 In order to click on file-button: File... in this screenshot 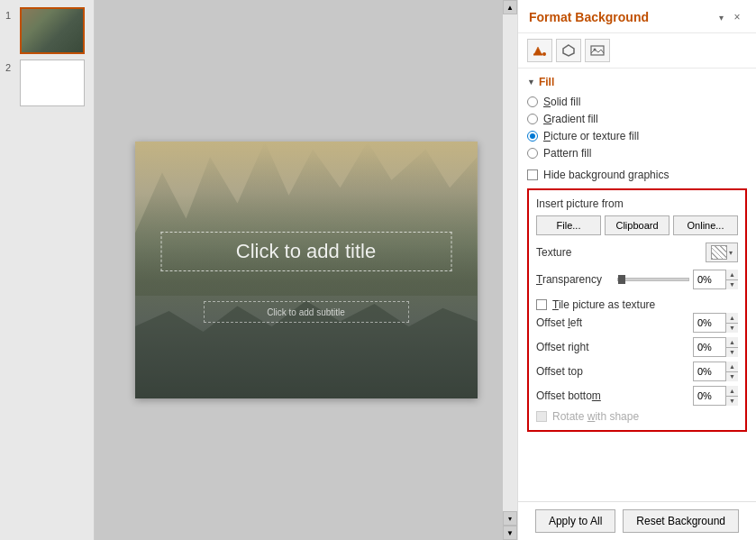, I will do `click(569, 225)`.